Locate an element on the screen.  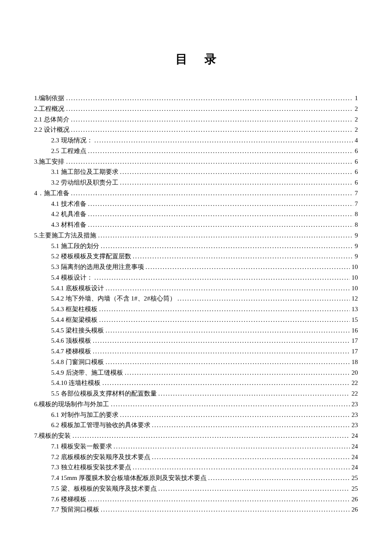
toc-entry: 6.模板的现场制作与外加工23 is located at coordinates (196, 404).